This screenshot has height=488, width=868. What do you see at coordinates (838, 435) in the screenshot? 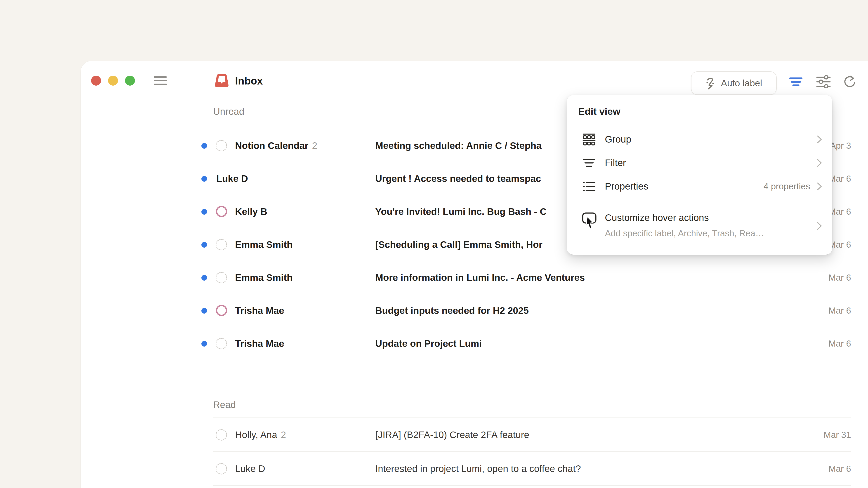
I see `date: Mar 31` at bounding box center [838, 435].